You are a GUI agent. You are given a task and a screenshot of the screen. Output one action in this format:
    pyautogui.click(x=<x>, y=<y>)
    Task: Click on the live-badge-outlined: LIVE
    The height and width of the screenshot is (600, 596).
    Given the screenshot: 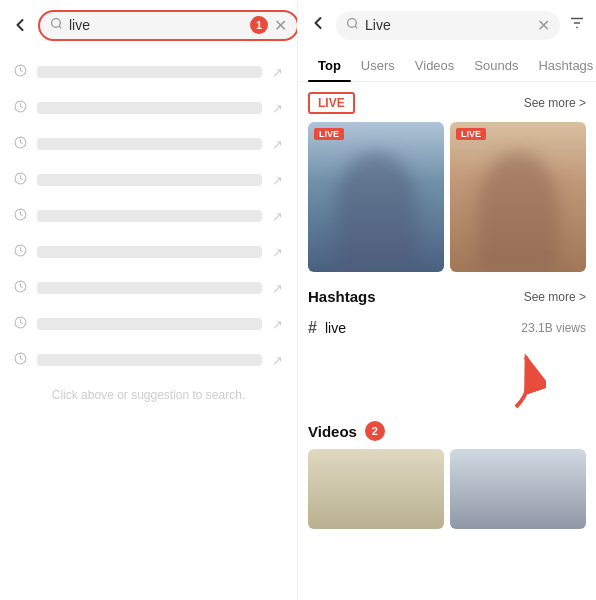 What is the action you would take?
    pyautogui.click(x=332, y=103)
    